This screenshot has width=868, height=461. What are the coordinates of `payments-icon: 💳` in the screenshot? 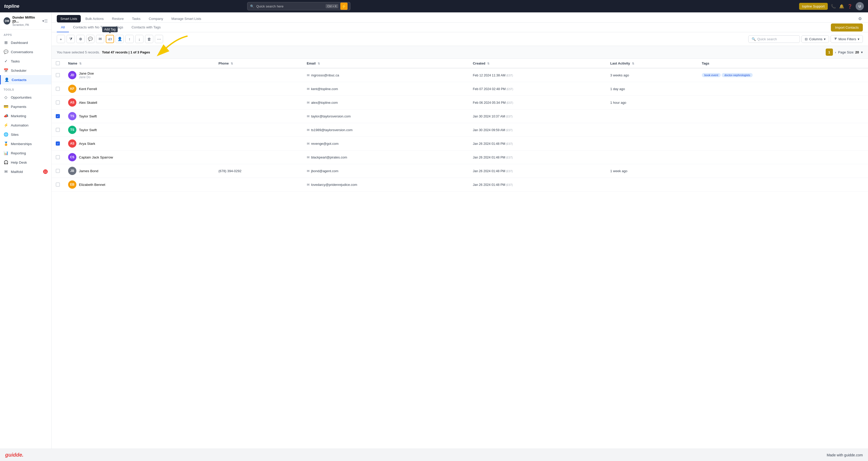 It's located at (6, 106).